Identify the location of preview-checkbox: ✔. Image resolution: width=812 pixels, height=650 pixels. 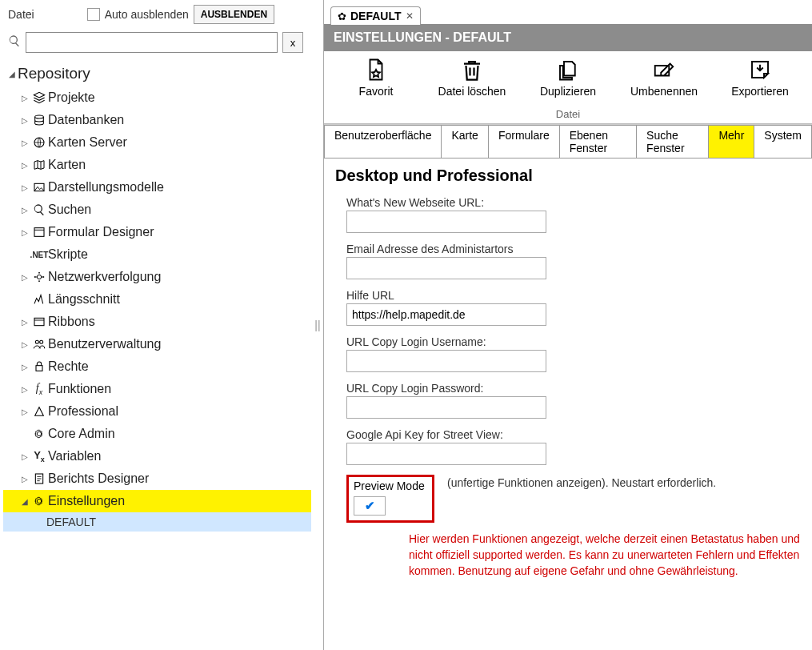
(370, 506).